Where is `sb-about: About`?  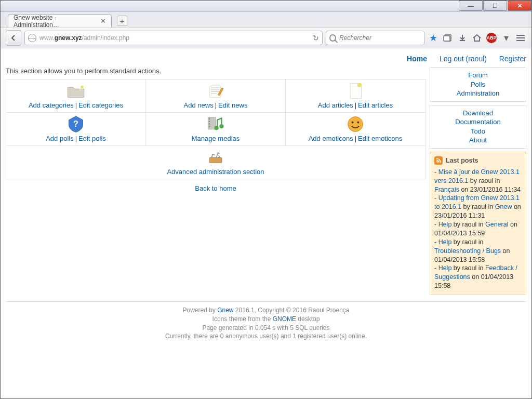
sb-about: About is located at coordinates (478, 140).